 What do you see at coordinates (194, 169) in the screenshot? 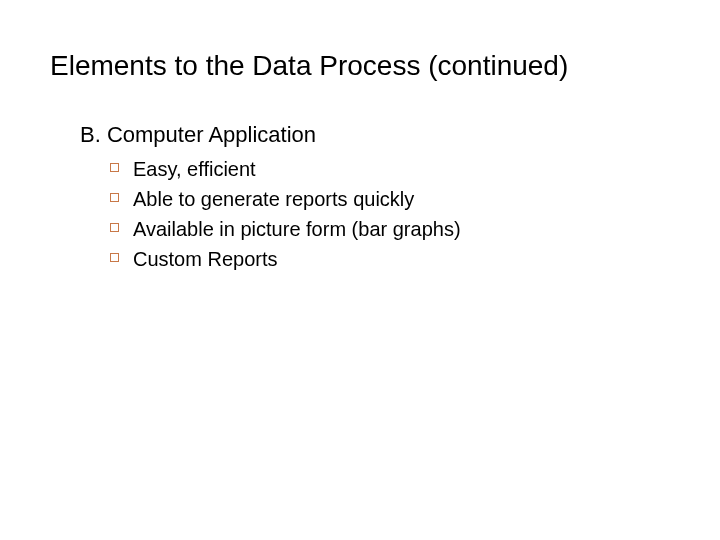
I see `bullet-text: Easy, efficient` at bounding box center [194, 169].